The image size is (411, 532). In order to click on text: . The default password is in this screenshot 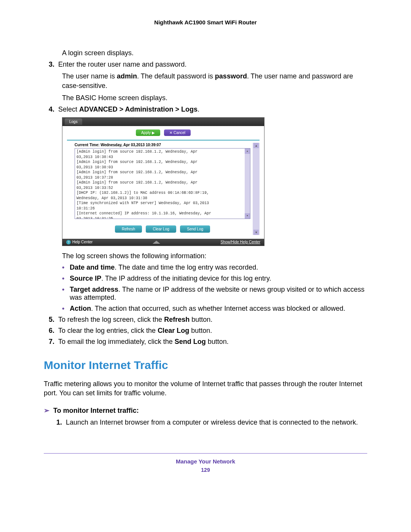, I will do `click(176, 76)`.